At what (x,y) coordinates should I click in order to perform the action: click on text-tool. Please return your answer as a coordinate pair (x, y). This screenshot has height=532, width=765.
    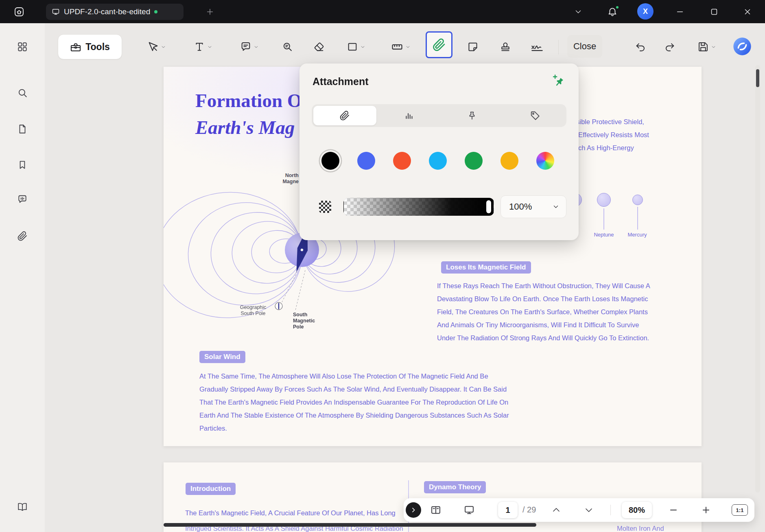
    Looking at the image, I should click on (203, 47).